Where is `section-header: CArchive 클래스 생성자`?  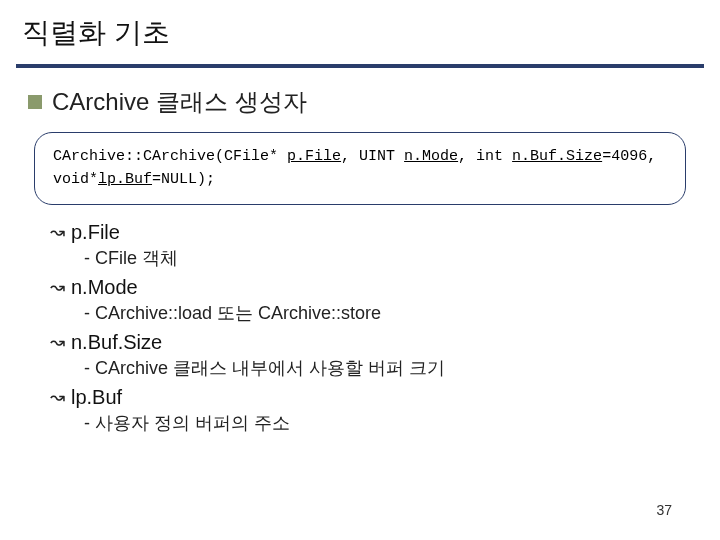
section-header: CArchive 클래스 생성자 is located at coordinates (180, 102).